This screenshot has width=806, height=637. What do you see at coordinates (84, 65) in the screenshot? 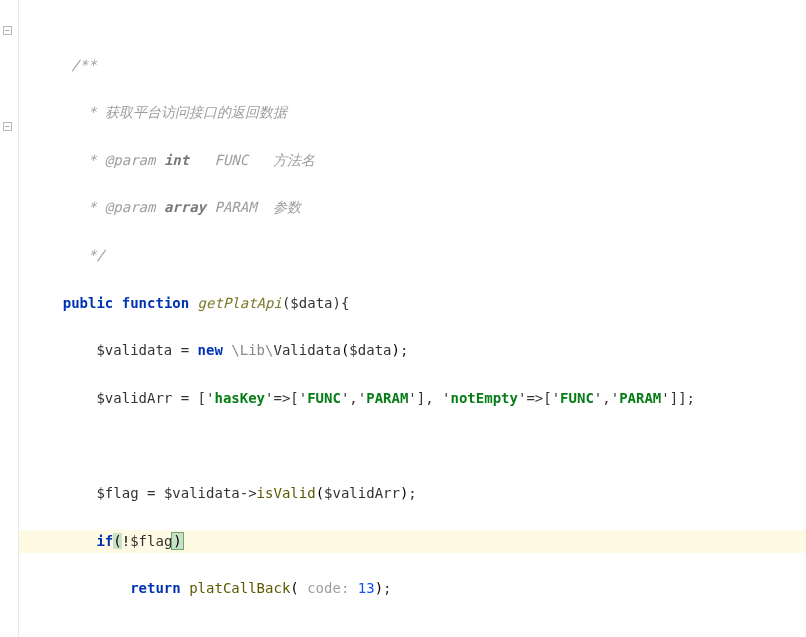
I see `doc-open: /**` at bounding box center [84, 65].